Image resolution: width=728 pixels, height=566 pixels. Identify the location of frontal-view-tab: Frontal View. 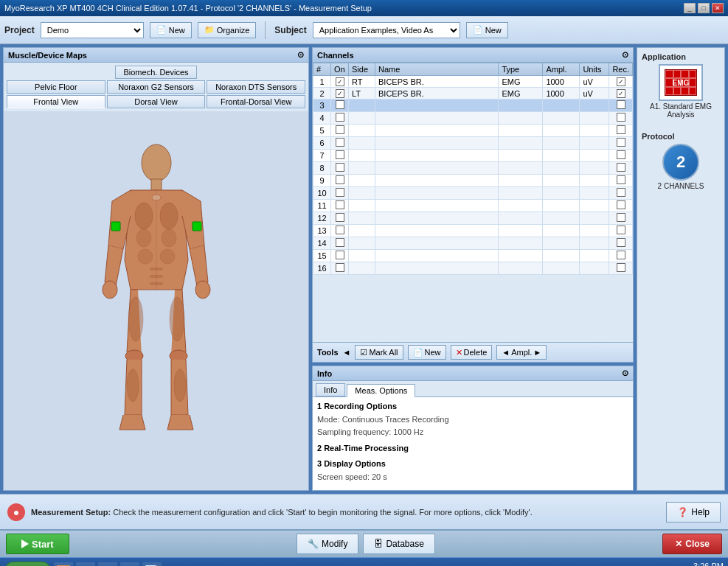
(56, 102).